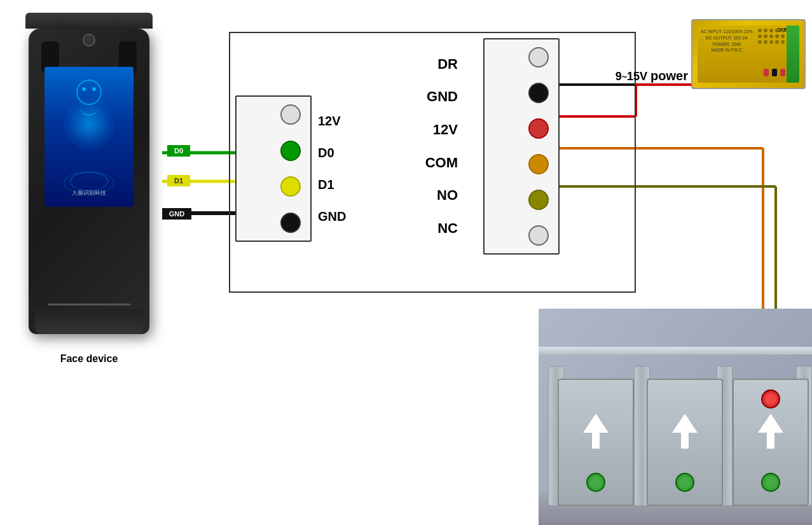 This screenshot has height=525, width=812. I want to click on pin-com, so click(539, 164).